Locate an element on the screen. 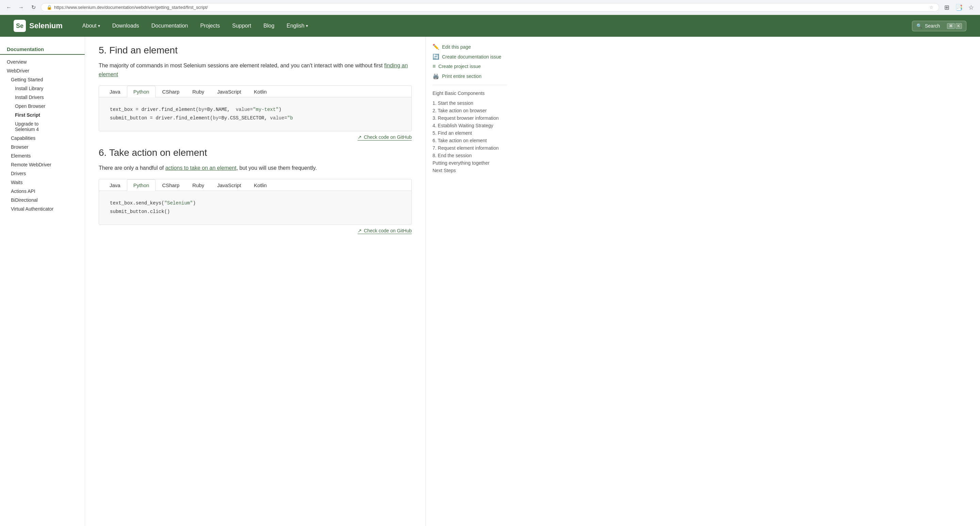 The height and width of the screenshot is (526, 980). toc-item-6: 6. Take action on element is located at coordinates (470, 141).